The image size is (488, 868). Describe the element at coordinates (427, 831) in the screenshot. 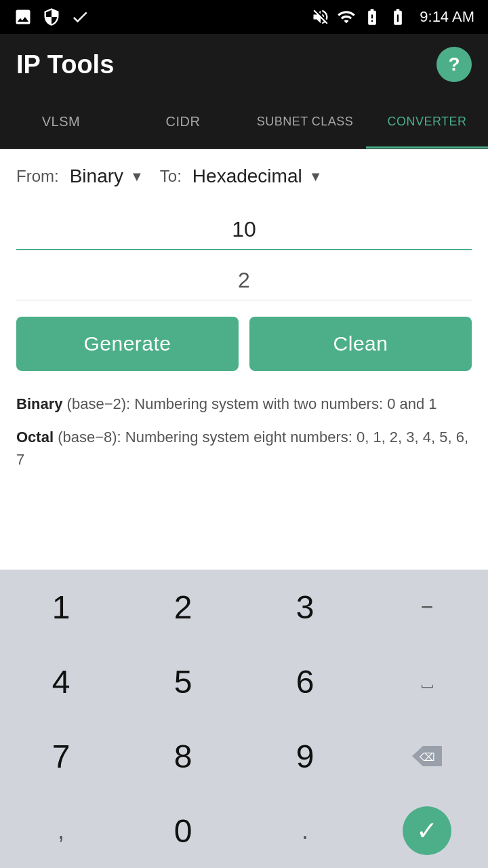

I see `enter-check-button: ✓` at that location.